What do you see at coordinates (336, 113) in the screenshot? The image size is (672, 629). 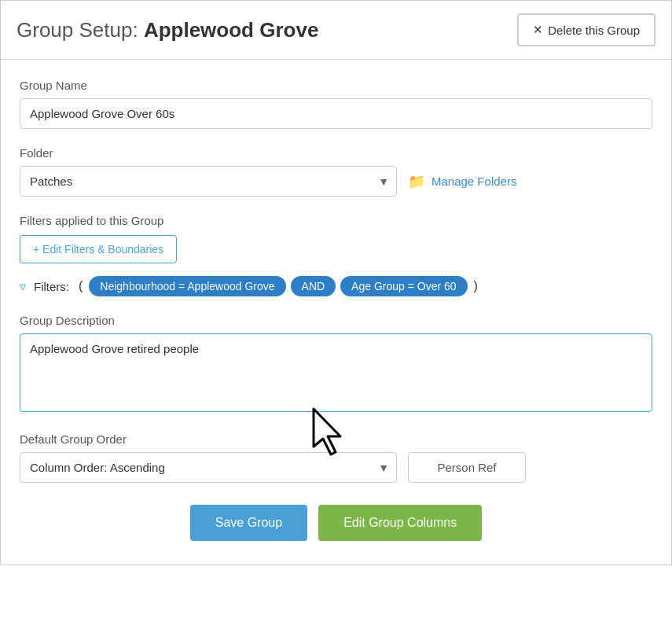 I see `group-name-input` at bounding box center [336, 113].